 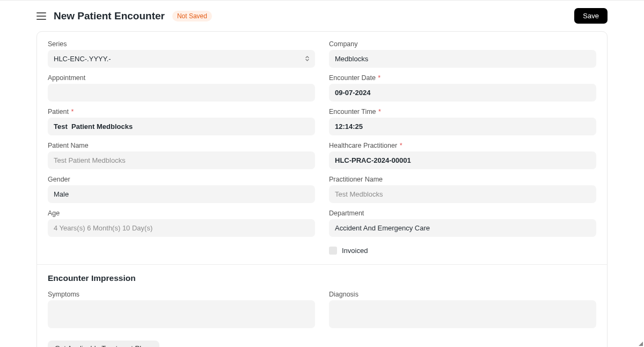 What do you see at coordinates (322, 278) in the screenshot?
I see `encounter-impression-title: Encounter Impression` at bounding box center [322, 278].